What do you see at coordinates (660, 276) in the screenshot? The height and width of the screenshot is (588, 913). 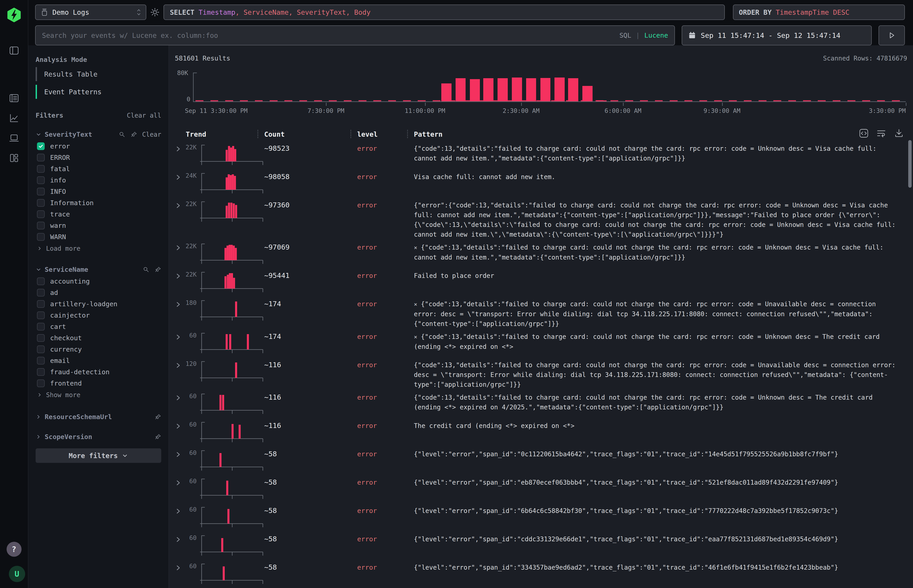 I see `pattern-text: Failed to place order` at bounding box center [660, 276].